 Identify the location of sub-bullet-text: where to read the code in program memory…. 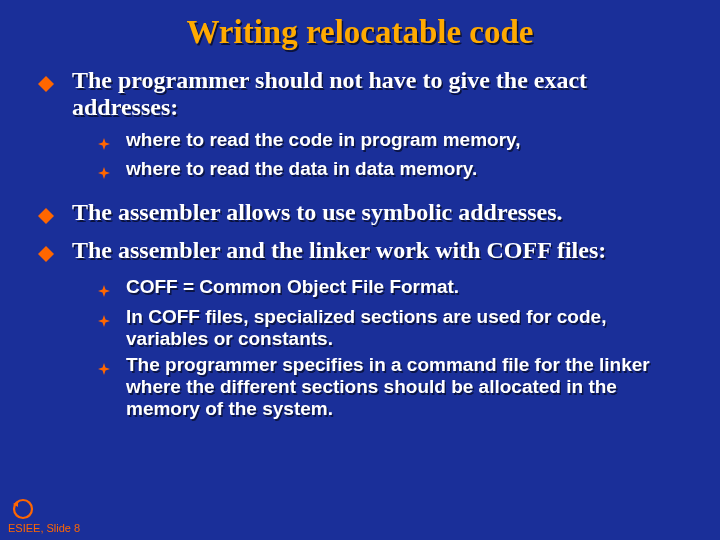
(405, 140).